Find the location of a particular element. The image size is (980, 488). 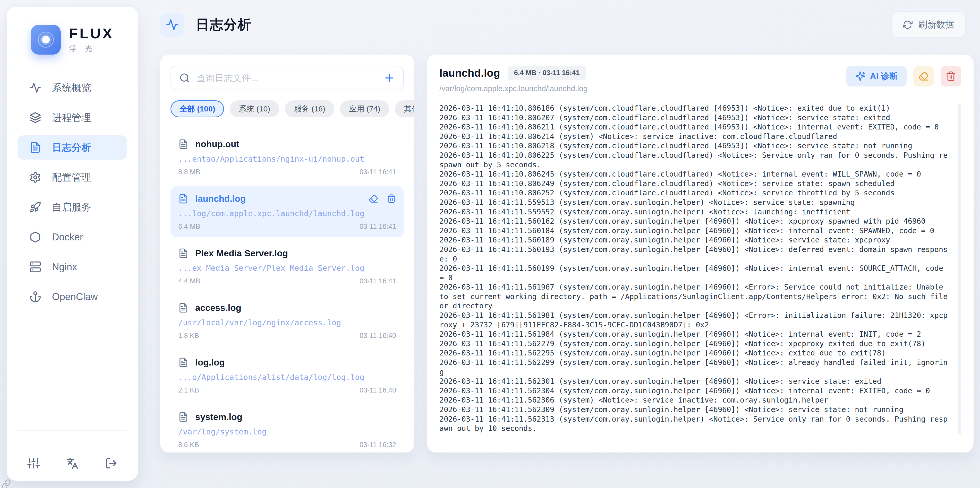

ai-diagnose-label: AI 诊断 is located at coordinates (884, 76).